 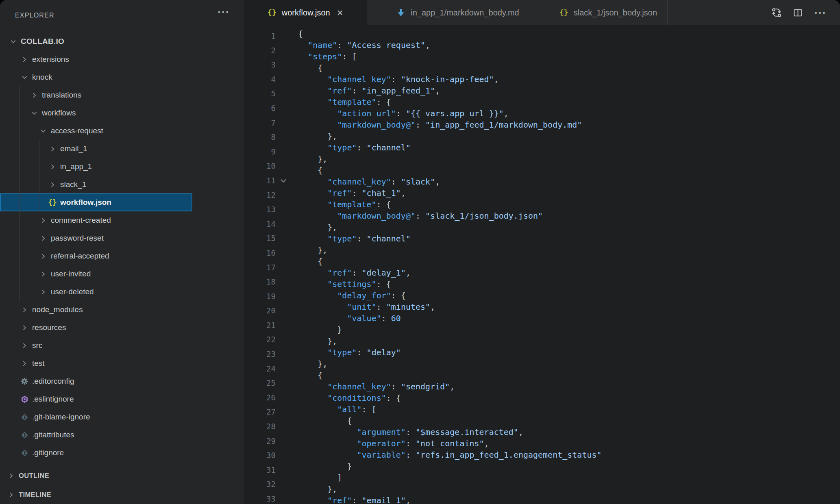 What do you see at coordinates (260, 253) in the screenshot?
I see `line-number: 16` at bounding box center [260, 253].